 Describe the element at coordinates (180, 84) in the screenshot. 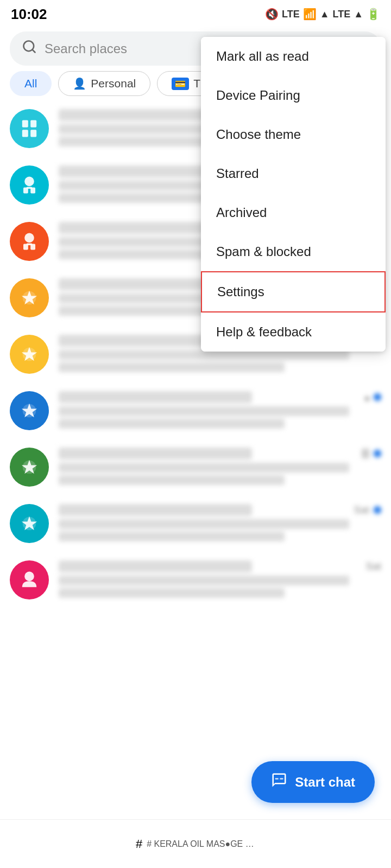

I see `card-icon: 💳` at that location.